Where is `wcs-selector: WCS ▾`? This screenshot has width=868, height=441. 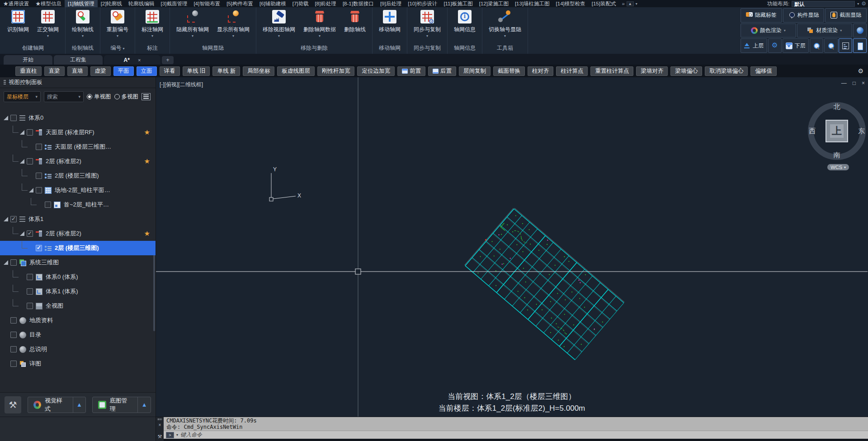
wcs-selector: WCS ▾ is located at coordinates (838, 167).